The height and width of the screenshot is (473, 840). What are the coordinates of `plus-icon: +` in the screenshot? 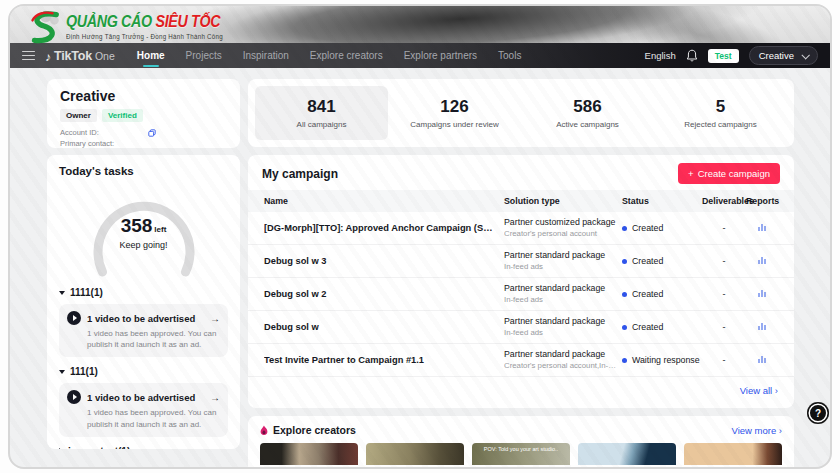 It's located at (691, 174).